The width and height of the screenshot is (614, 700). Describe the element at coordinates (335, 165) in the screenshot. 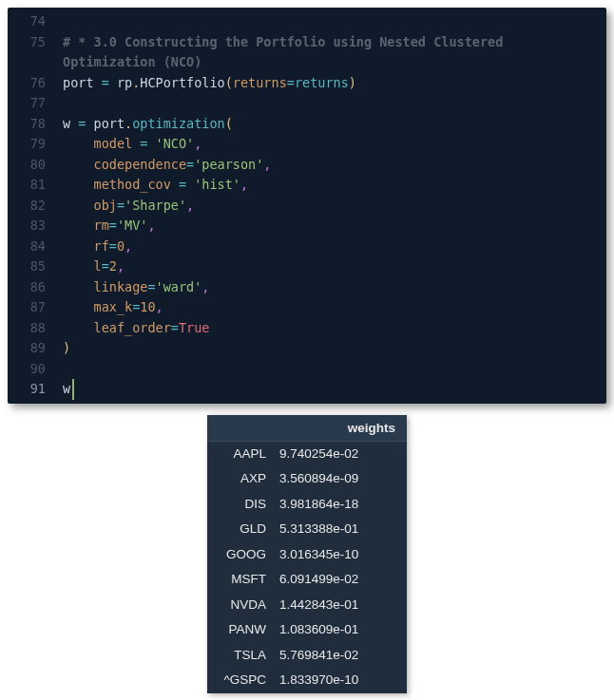

I see `code-content: codependence='pearson',` at that location.